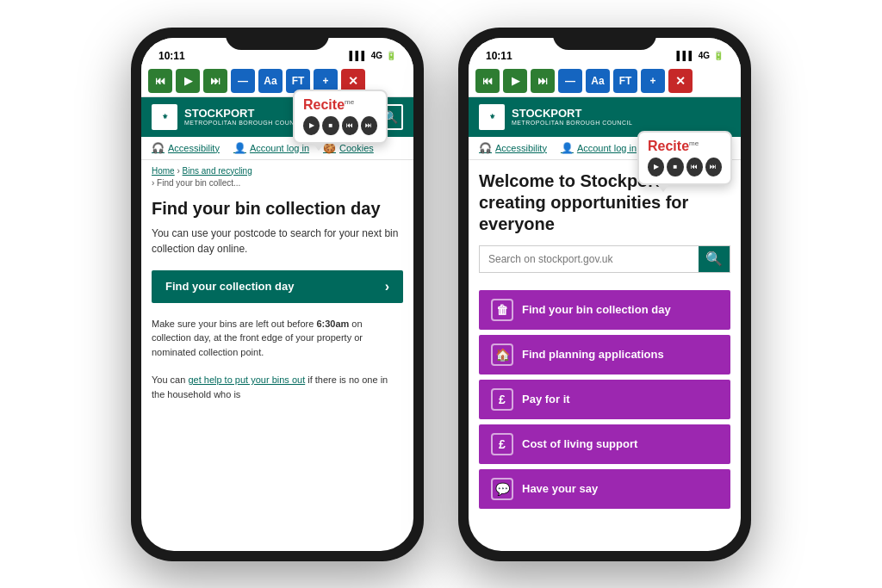 Image resolution: width=882 pixels, height=588 pixels. What do you see at coordinates (486, 148) in the screenshot?
I see `headphone-icon-right: 🎧` at bounding box center [486, 148].